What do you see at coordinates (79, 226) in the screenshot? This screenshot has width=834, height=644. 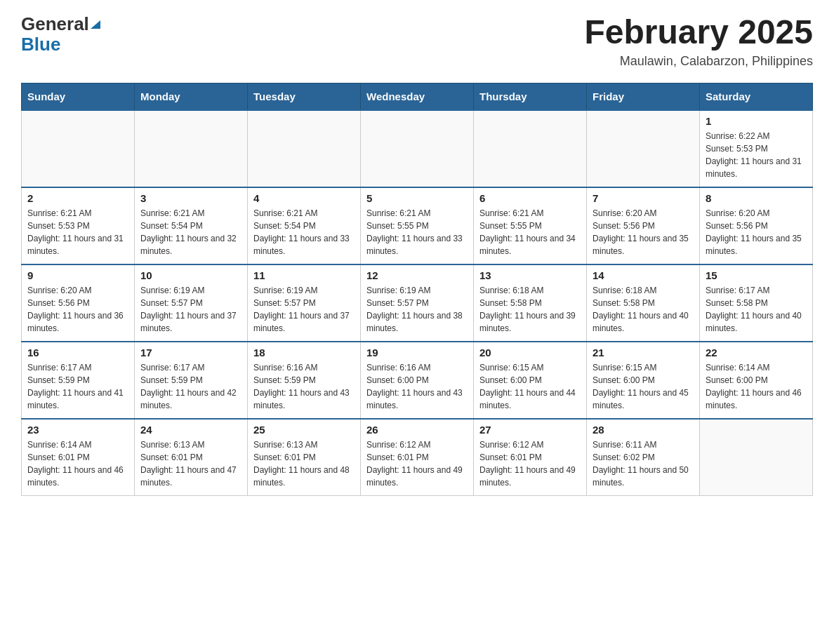 I see `calendar-cell: 2Sunrise: 6:21 AM Sunset: 5:53 PM Daylig…` at bounding box center [79, 226].